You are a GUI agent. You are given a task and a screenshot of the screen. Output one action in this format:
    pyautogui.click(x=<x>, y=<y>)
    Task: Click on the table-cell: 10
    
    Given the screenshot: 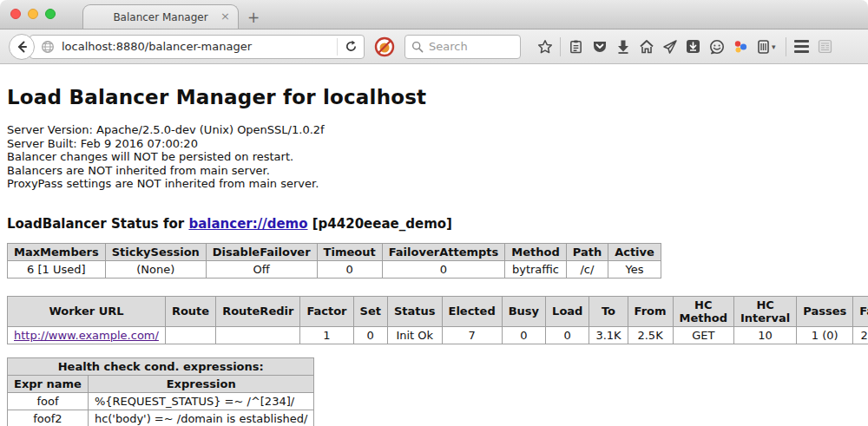 What is the action you would take?
    pyautogui.click(x=765, y=335)
    